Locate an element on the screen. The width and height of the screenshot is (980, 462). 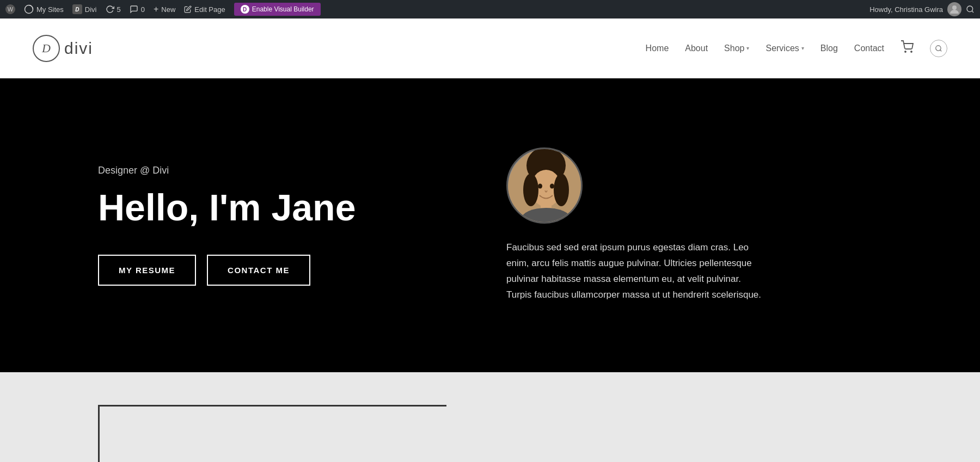
howdy-label: Howdy, Christina Gwira is located at coordinates (906, 10).